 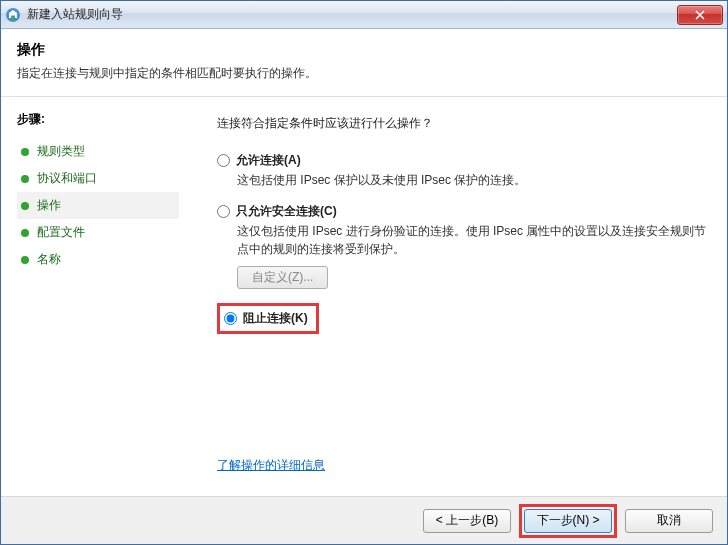 I want to click on radio-secure, so click(x=224, y=212).